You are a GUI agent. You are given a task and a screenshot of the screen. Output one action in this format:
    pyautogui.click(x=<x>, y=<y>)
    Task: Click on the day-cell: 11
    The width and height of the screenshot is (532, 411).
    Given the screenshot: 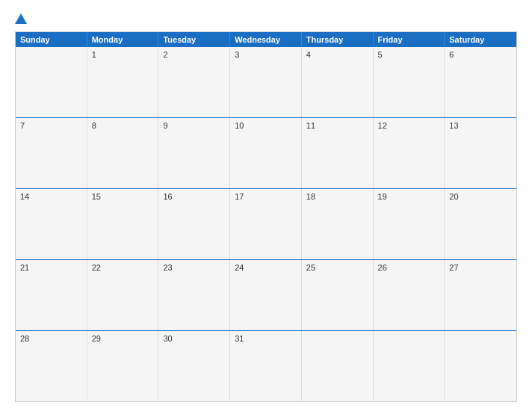 What is the action you would take?
    pyautogui.click(x=338, y=153)
    